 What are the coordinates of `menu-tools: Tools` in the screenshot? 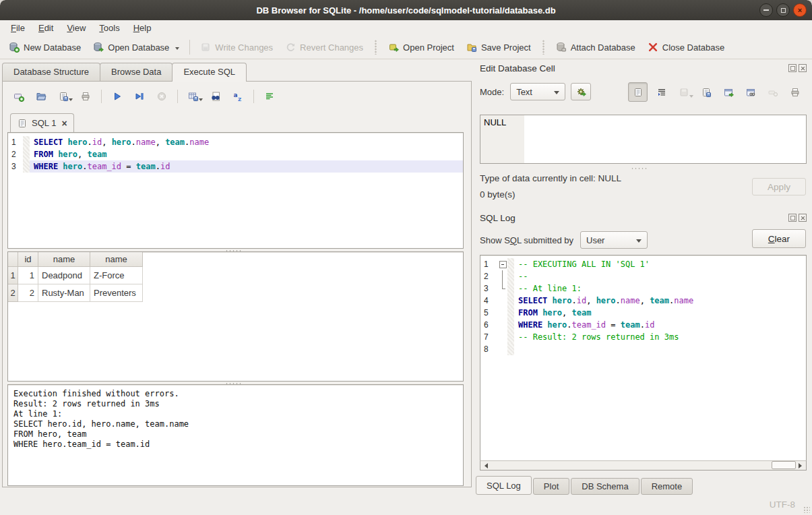 It's located at (109, 28).